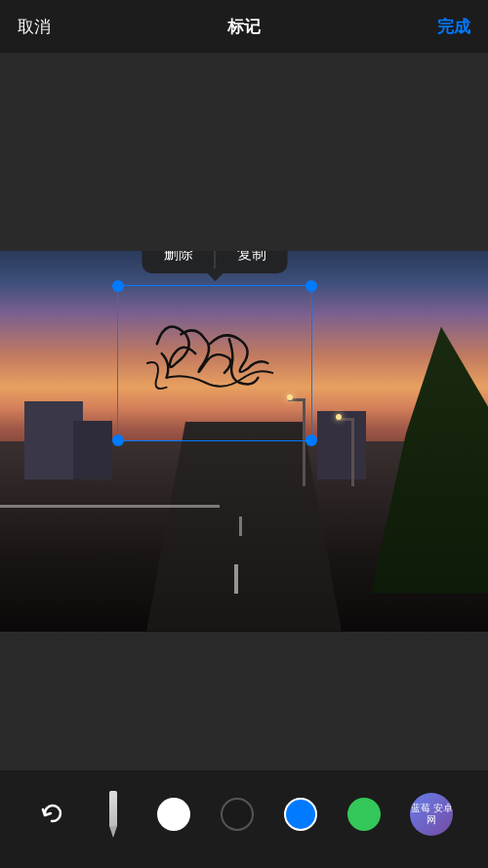 This screenshot has height=868, width=488. Describe the element at coordinates (118, 440) in the screenshot. I see `handle-bottom-left` at that location.